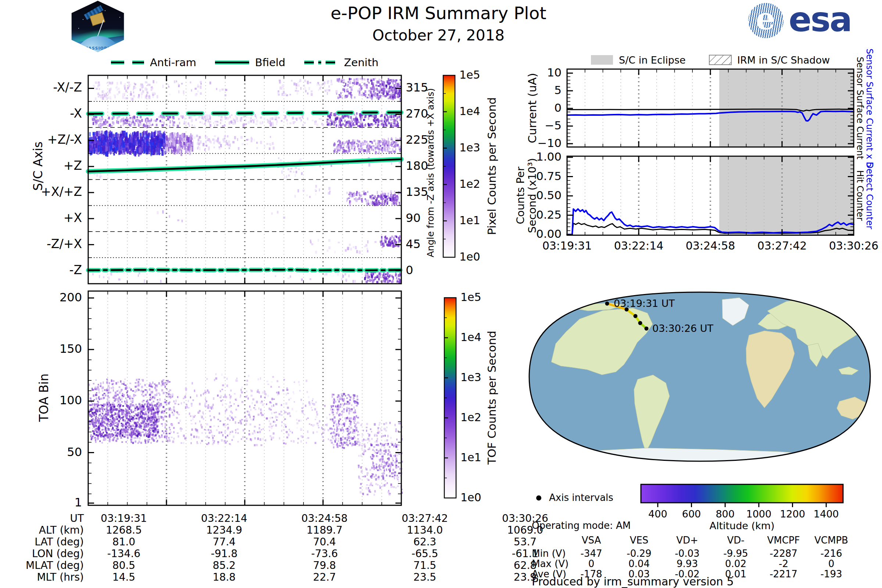 The image size is (882, 588). What do you see at coordinates (549, 574) in the screenshot?
I see `voltage-row-label: Ave (V)` at bounding box center [549, 574].